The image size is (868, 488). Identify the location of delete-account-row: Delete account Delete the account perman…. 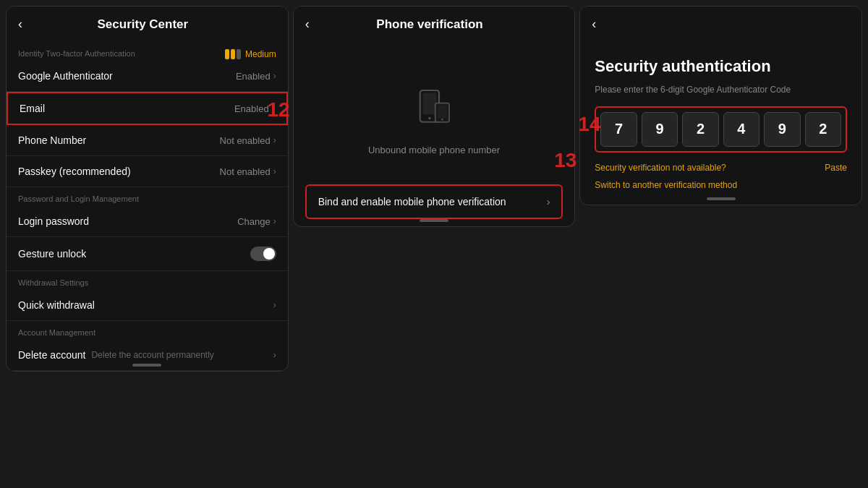
(116, 355).